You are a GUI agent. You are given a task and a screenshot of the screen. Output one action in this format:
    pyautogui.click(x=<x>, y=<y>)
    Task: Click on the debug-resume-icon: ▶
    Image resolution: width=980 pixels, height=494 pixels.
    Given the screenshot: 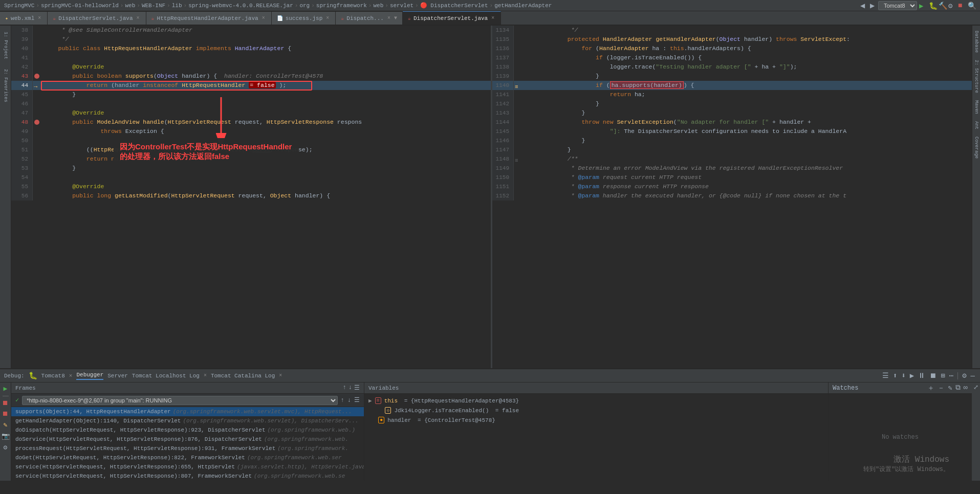 What is the action you would take?
    pyautogui.click(x=6, y=389)
    